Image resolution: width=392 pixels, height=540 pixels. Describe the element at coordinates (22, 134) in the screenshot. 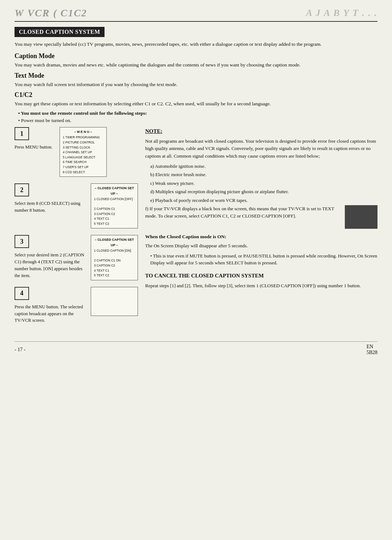

I see `step-1-num: 1` at that location.